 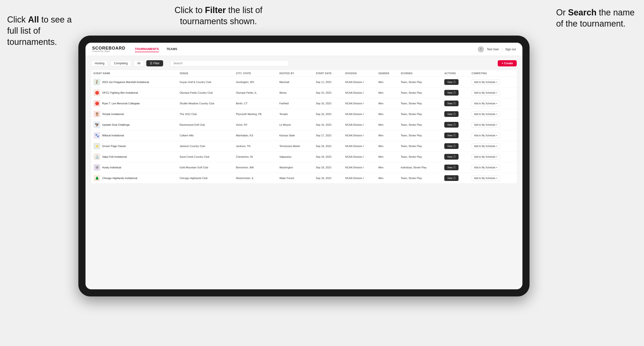 What do you see at coordinates (206, 146) in the screenshot?
I see `cell-venue-6: Jackson Country Club` at bounding box center [206, 146].